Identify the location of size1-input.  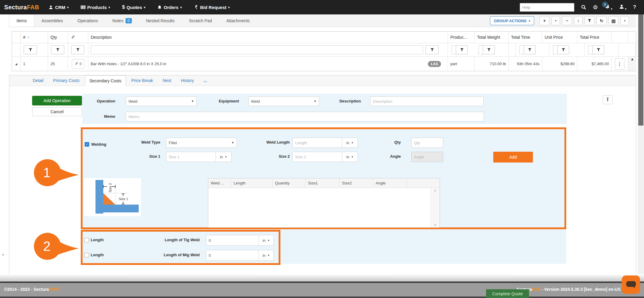
(191, 157).